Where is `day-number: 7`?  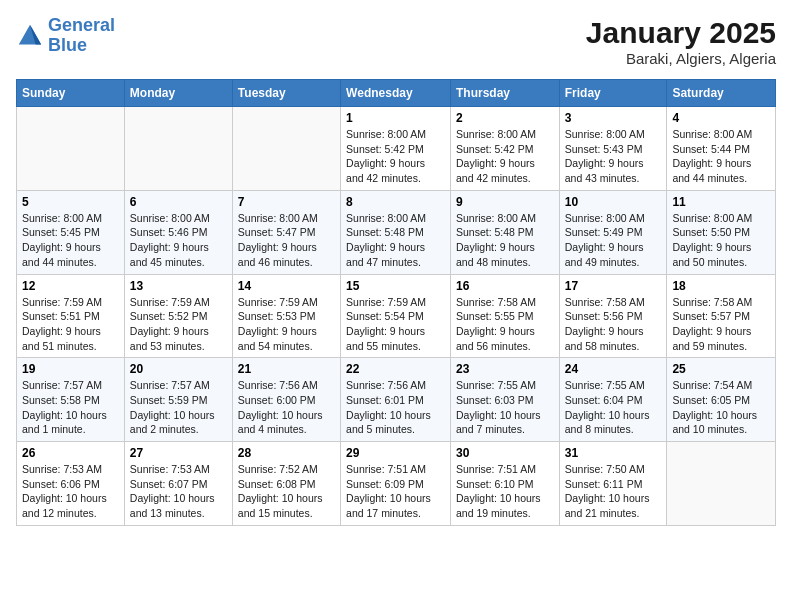 day-number: 7 is located at coordinates (286, 202).